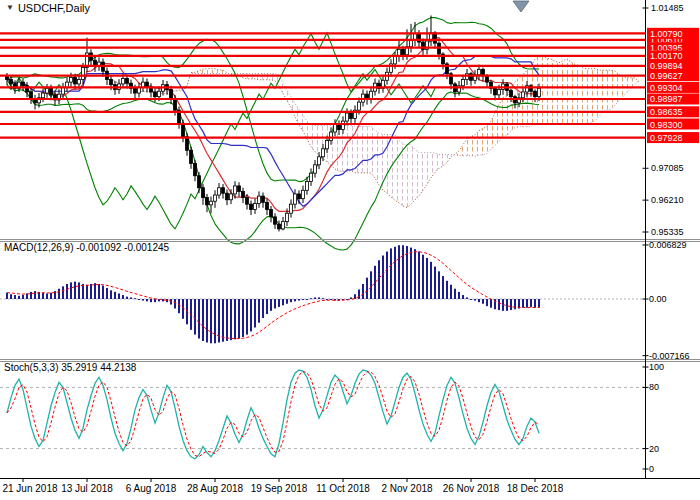 This screenshot has width=700, height=500. I want to click on macd-indicator-label: MACD(12,26,9) -0.001092 -0.001245, so click(86, 248).